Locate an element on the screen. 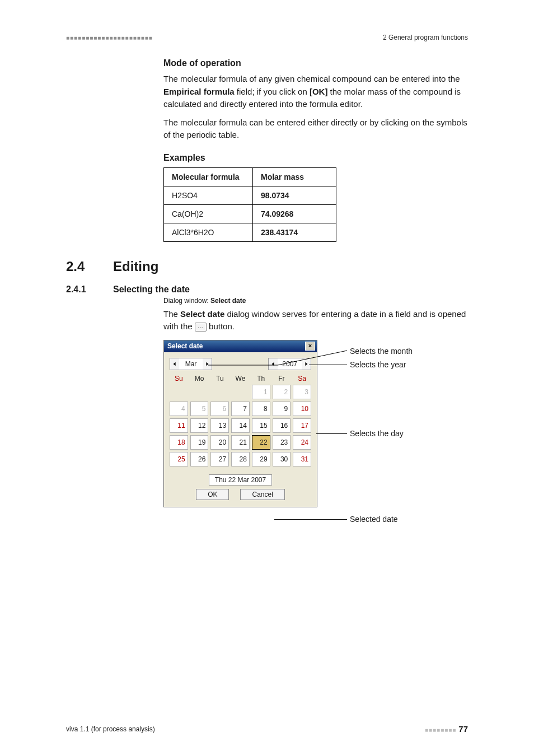 This screenshot has width=534, height=756. cell: 74.09268 is located at coordinates (294, 214).